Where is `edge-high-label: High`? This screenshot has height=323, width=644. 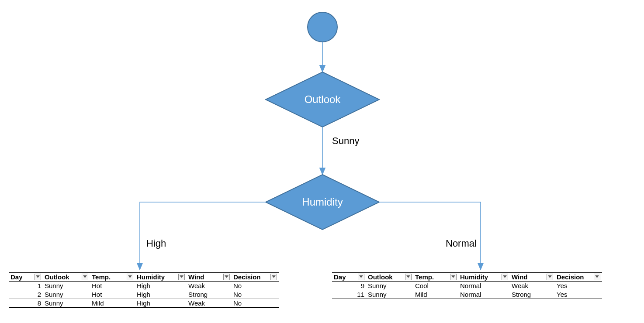 edge-high-label: High is located at coordinates (156, 244).